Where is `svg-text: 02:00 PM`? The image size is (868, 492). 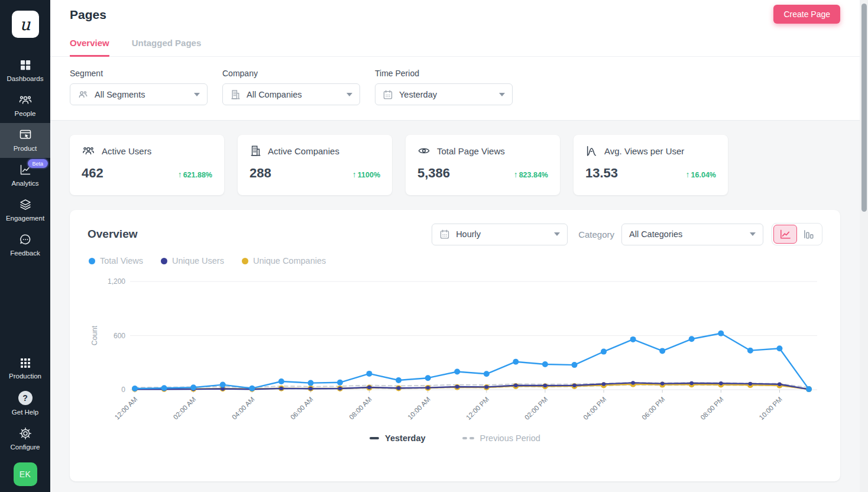 svg-text: 02:00 PM is located at coordinates (536, 408).